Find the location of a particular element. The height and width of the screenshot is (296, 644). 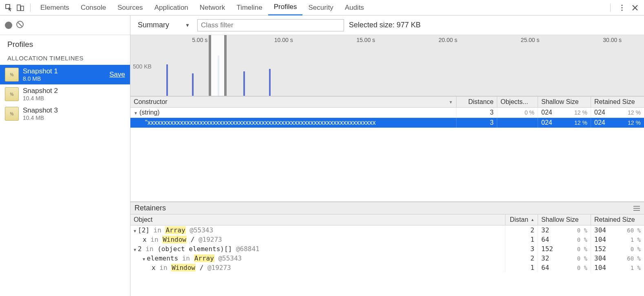

snapshot-title: Snapshot 3 is located at coordinates (74, 110).